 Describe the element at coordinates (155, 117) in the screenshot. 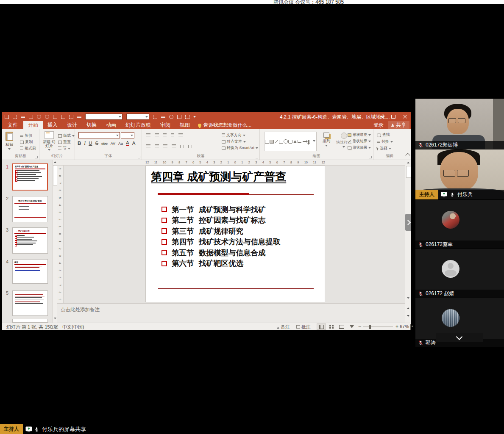

I see `format-painter-icon` at that location.